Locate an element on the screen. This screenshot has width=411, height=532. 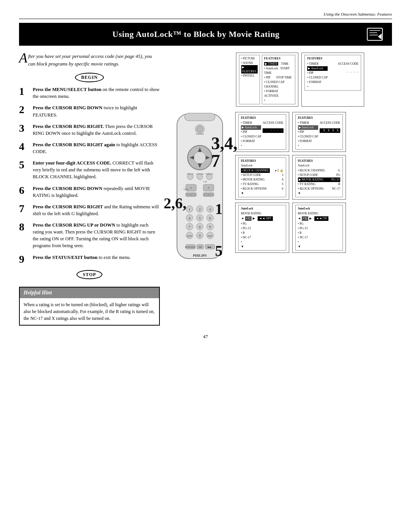
screen-mid-left: FEATURES • TIMER ▶ AutoLock • PIP • CLOS… is located at coordinates (262, 132).